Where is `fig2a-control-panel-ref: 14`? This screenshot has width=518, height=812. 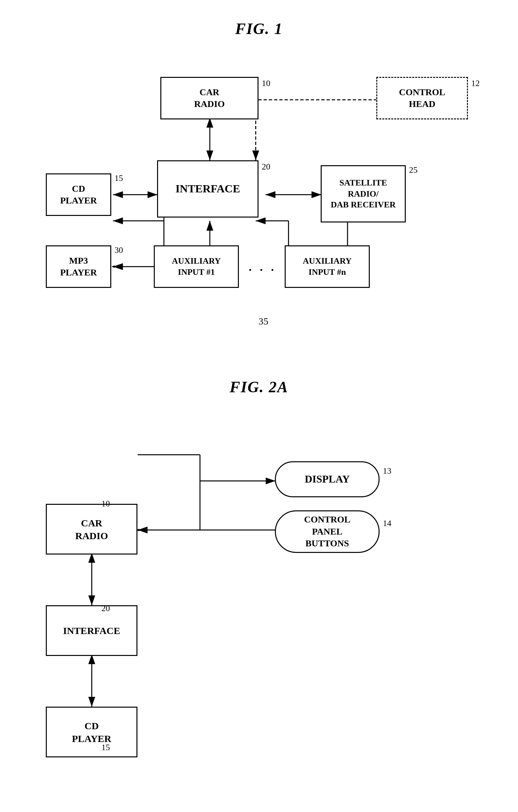 fig2a-control-panel-ref: 14 is located at coordinates (387, 523).